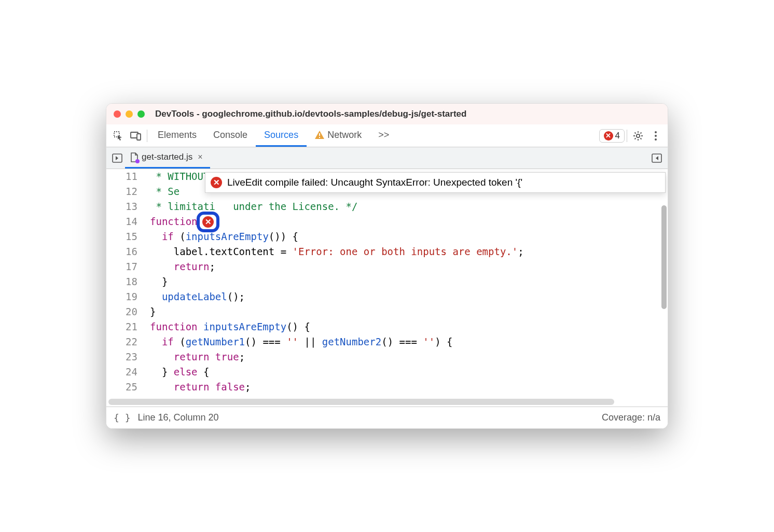 The height and width of the screenshot is (532, 774). I want to click on file-tab-bar: get-started.js ×, so click(387, 158).